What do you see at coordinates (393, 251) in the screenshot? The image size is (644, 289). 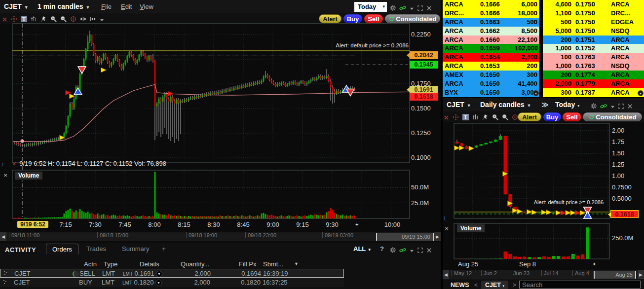 I see `win-gear-icon` at bounding box center [393, 251].